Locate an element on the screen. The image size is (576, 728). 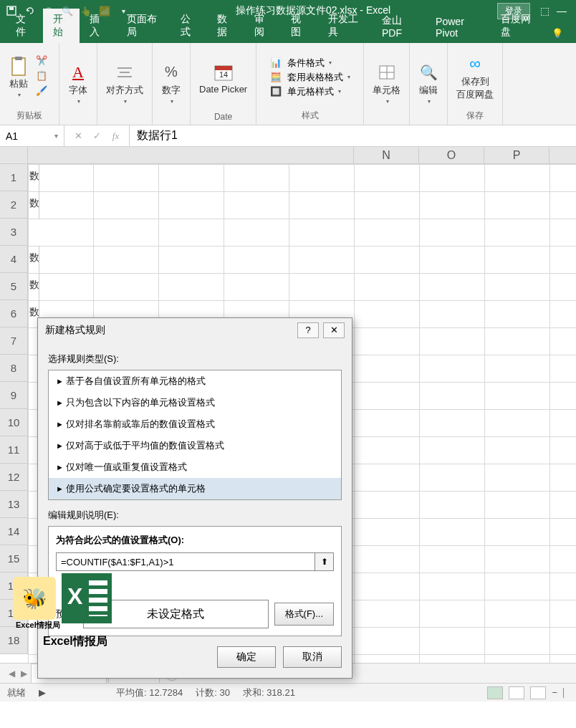
paste-button: 粘贴 ▾ is located at coordinates (19, 77).